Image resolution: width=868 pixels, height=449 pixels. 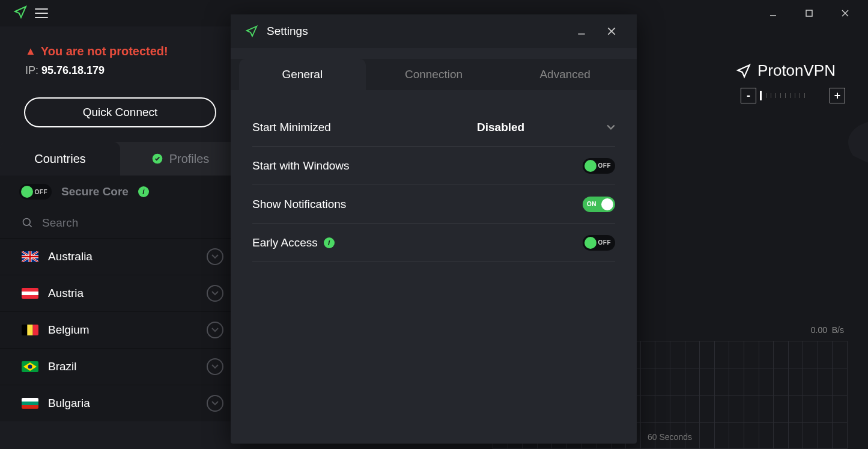 What do you see at coordinates (837, 96) in the screenshot?
I see `zoom-in-button: +` at bounding box center [837, 96].